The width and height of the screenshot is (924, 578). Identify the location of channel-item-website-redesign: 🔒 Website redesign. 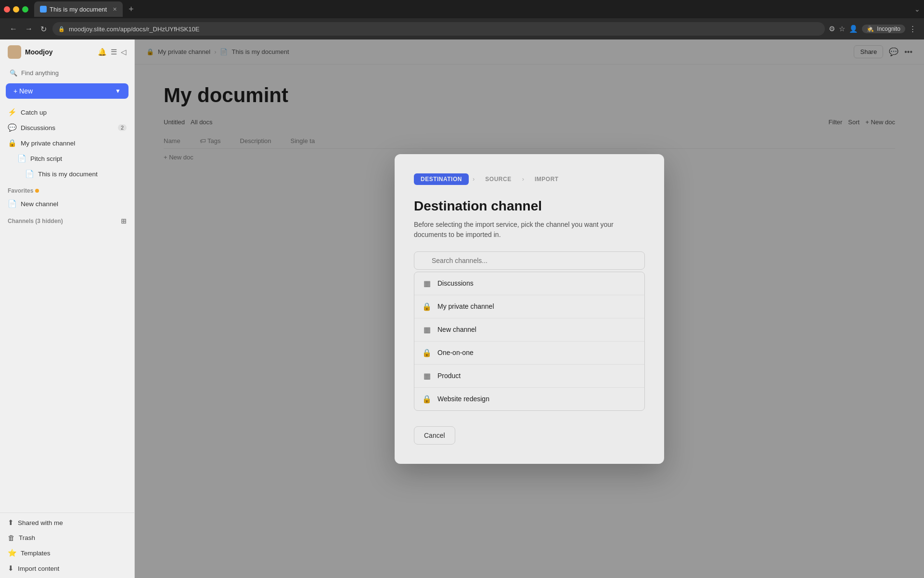
(529, 399).